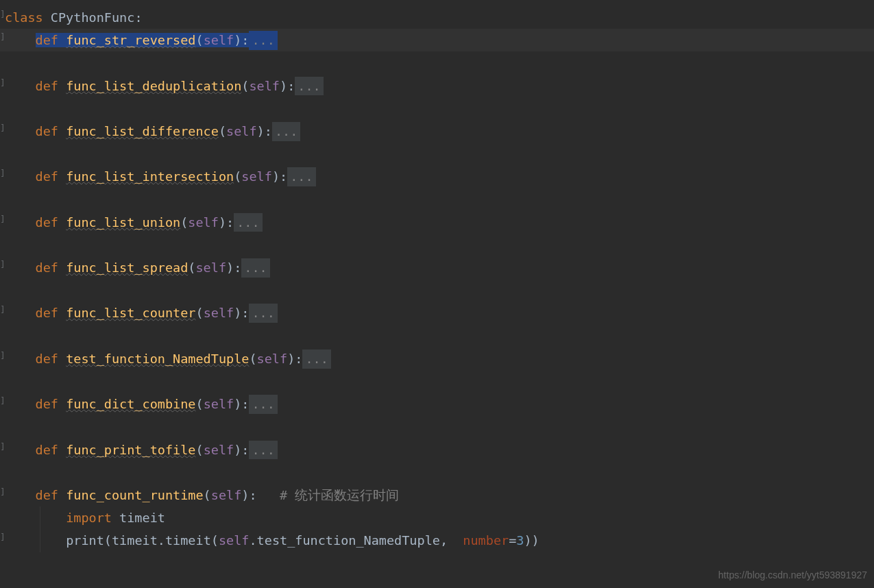  I want to click on comment: # 统计函数运行时间, so click(339, 495).